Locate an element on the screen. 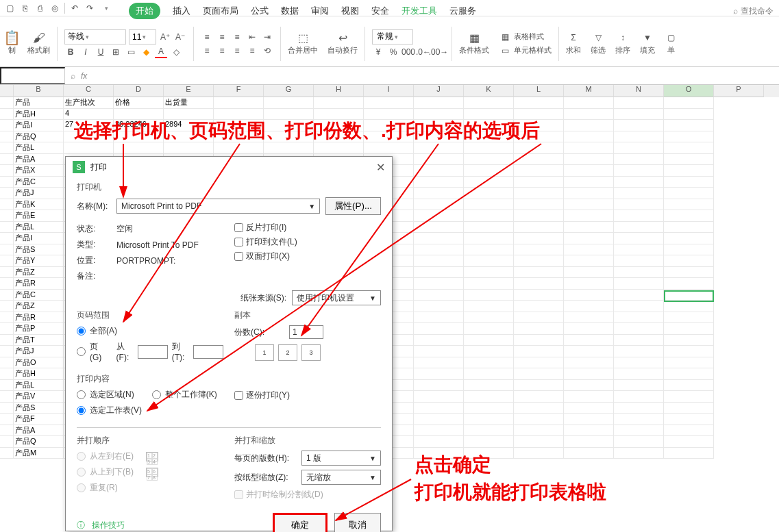 The width and height of the screenshot is (779, 532). currency-icon: ¥ is located at coordinates (378, 52).